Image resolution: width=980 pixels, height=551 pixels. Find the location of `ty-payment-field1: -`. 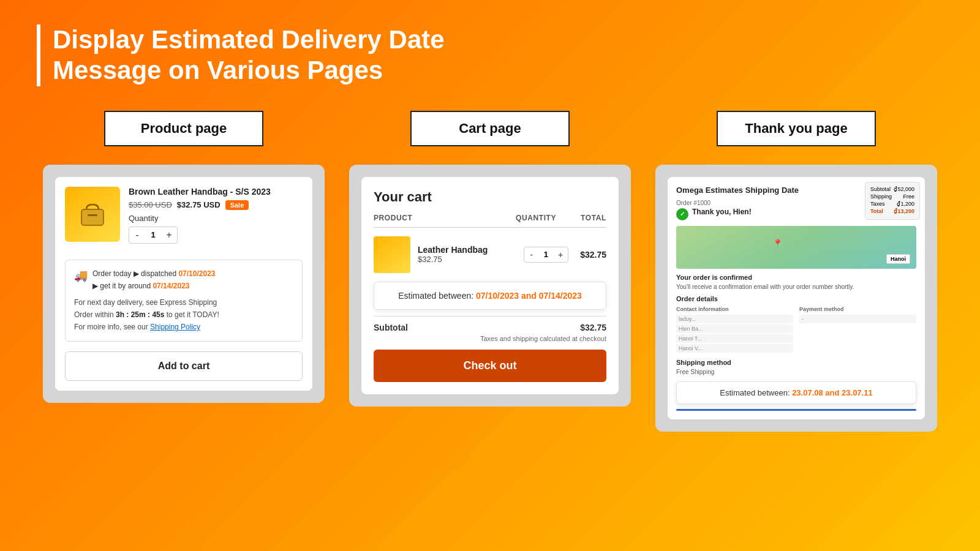

ty-payment-field1: - is located at coordinates (858, 319).